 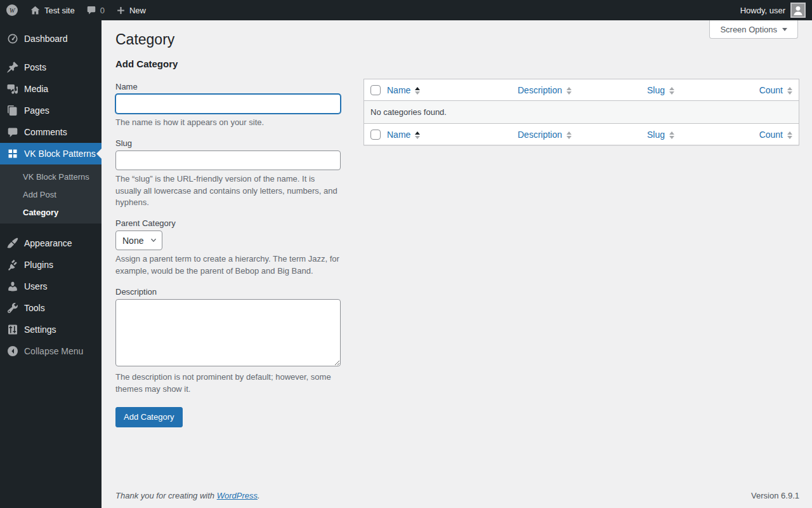 What do you see at coordinates (581, 112) in the screenshot?
I see `categories-table: Name Description Slug` at bounding box center [581, 112].